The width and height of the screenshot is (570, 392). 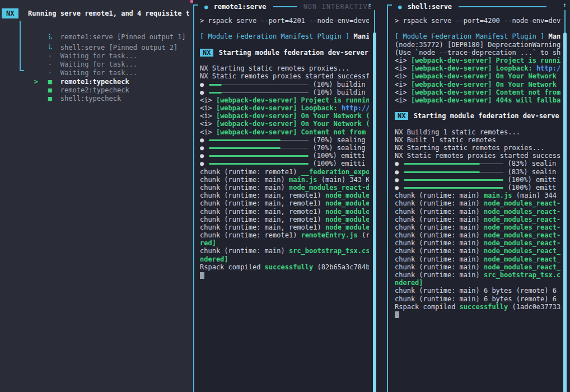 What do you see at coordinates (284, 243) in the screenshot?
I see `terminal-line: red]` at bounding box center [284, 243].